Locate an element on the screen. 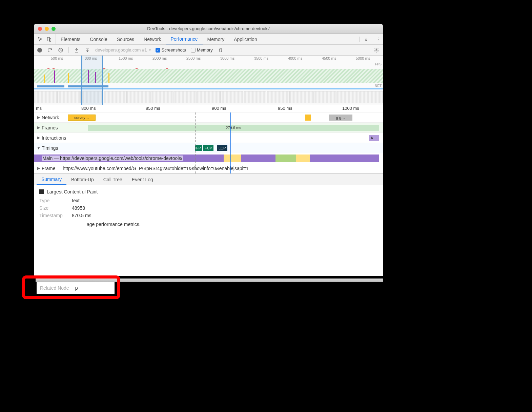 The height and width of the screenshot is (412, 532). panel-tabs: Elements Console Sources Network Perform… is located at coordinates (208, 39).